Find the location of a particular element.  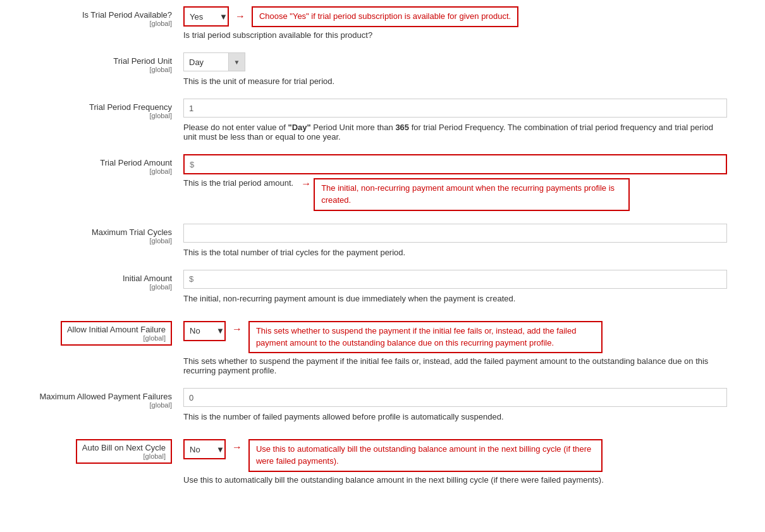

initial-amount-label-col: Initial Amount [global] is located at coordinates (98, 281).